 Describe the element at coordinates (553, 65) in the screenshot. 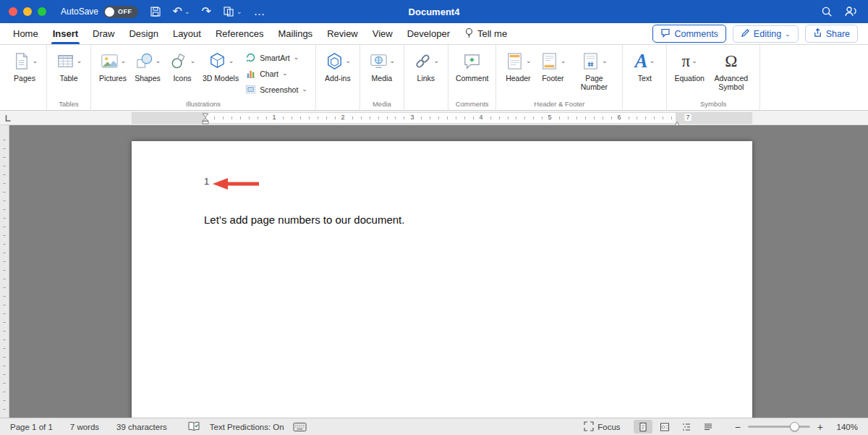

I see `footer-button: ⌄ Footer` at that location.